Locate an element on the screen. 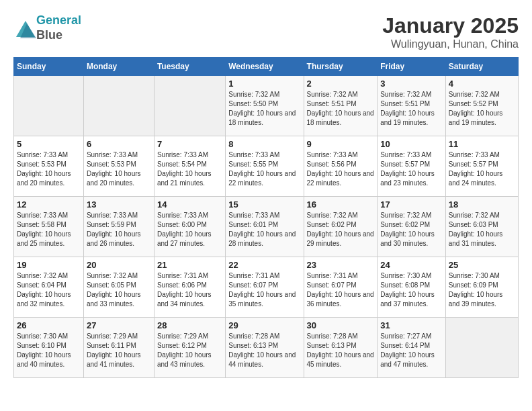 The image size is (532, 411). day-number: 21 is located at coordinates (189, 265).